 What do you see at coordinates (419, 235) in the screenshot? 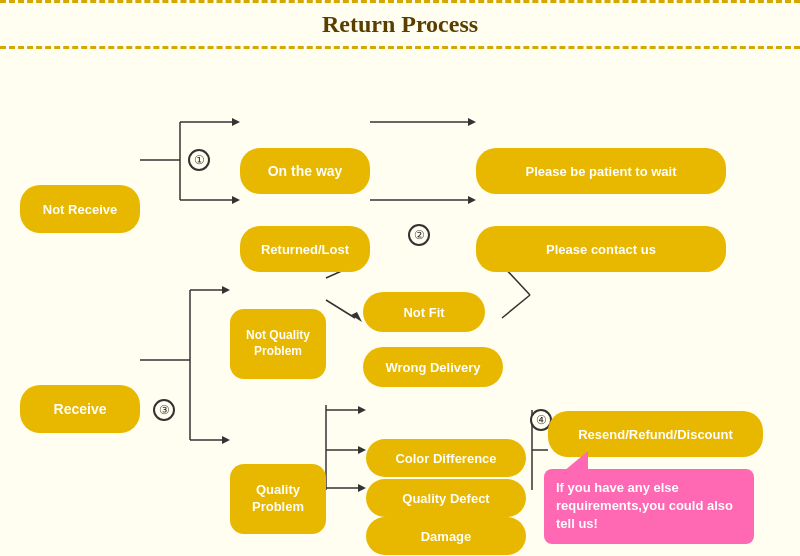
I see `circle-2: ②` at bounding box center [419, 235].